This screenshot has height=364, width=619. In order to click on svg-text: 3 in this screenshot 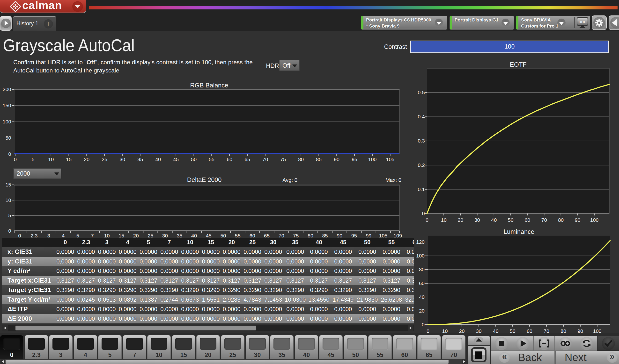, I will do `click(49, 236)`.